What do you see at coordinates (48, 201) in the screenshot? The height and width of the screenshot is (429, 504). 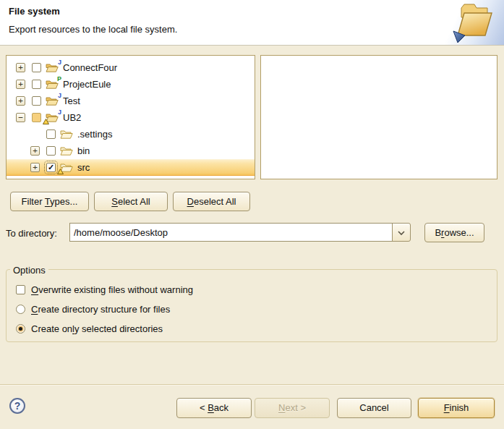 I see `label-part: T` at bounding box center [48, 201].